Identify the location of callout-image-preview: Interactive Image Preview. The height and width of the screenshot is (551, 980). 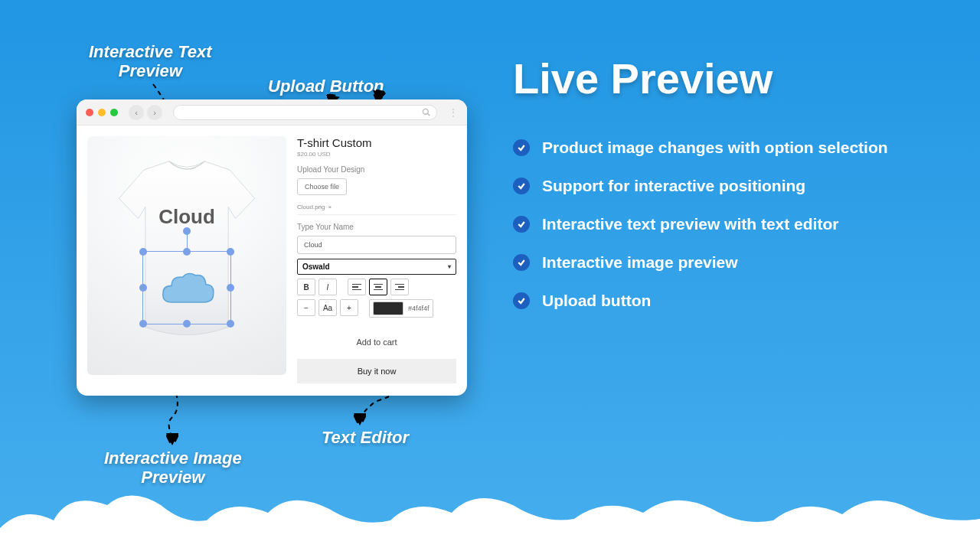
(173, 468).